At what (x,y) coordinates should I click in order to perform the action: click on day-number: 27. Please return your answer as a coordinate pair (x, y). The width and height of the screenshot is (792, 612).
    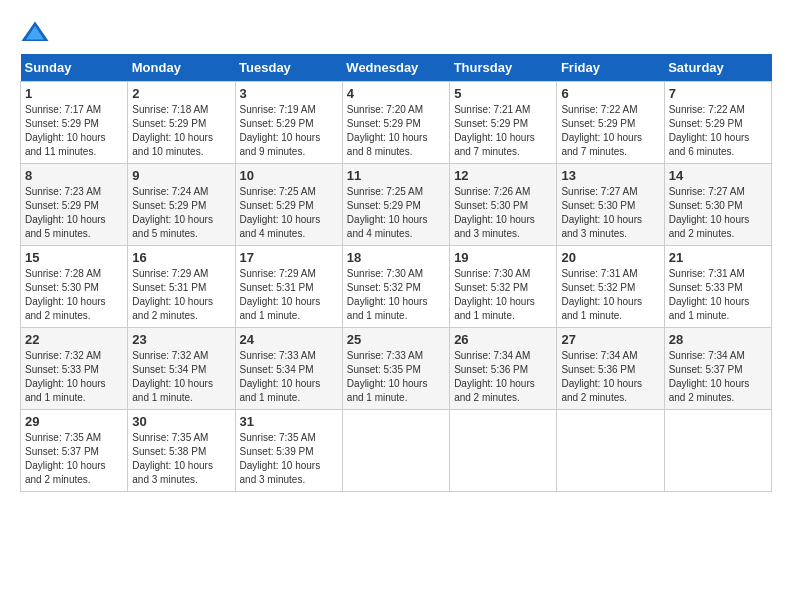
    Looking at the image, I should click on (610, 340).